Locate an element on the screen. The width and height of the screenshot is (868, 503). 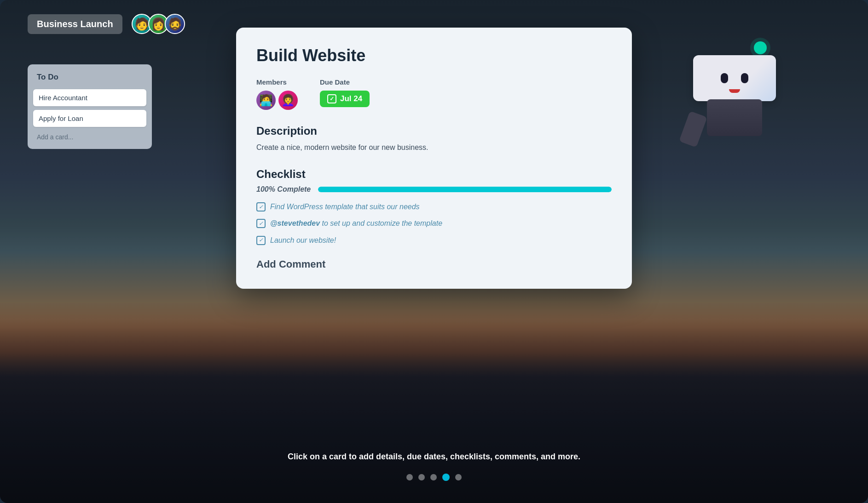
bottom-tooltip: Click on a card to add details, due date… is located at coordinates (434, 457).